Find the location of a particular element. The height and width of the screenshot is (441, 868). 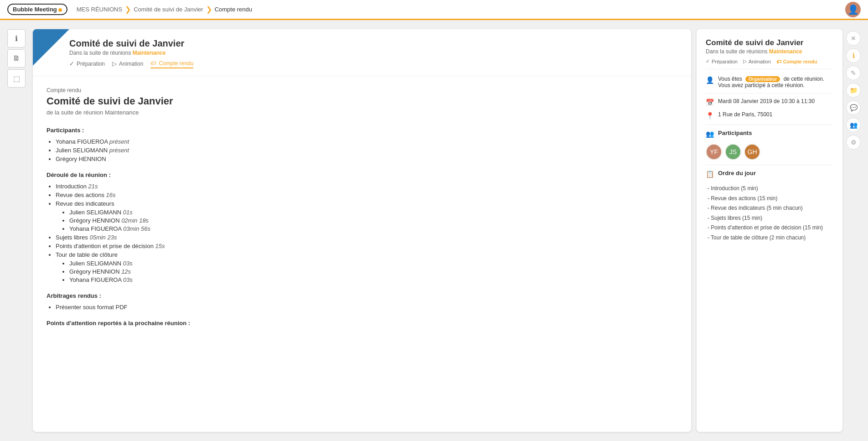

blue-triangle-decoration is located at coordinates (51, 47).